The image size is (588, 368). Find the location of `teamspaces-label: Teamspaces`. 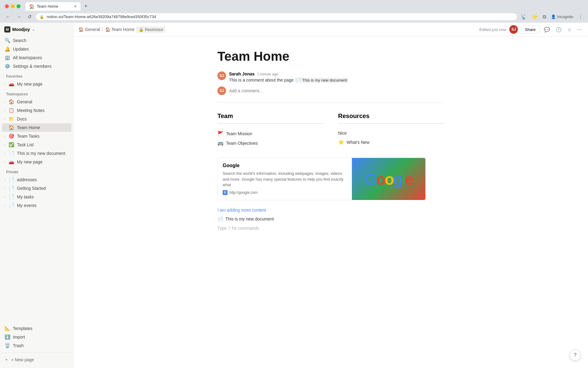

teamspaces-label: Teamspaces is located at coordinates (37, 93).